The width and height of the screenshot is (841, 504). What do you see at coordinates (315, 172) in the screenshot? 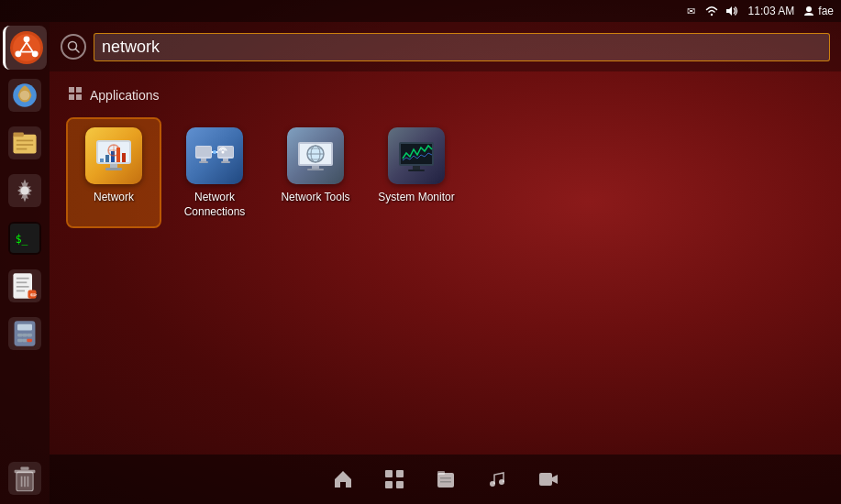
I see `app-item-network-tools: Network Tools` at bounding box center [315, 172].